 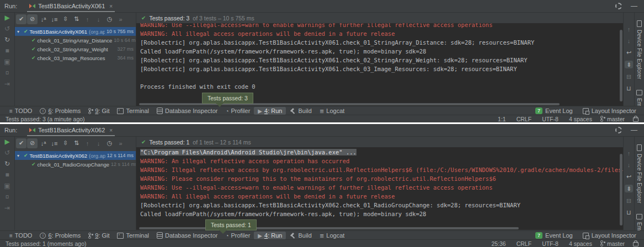 What do you see at coordinates (71, 6) in the screenshot?
I see `run-tab: TestB1BasicActivityX061 ×` at bounding box center [71, 6].